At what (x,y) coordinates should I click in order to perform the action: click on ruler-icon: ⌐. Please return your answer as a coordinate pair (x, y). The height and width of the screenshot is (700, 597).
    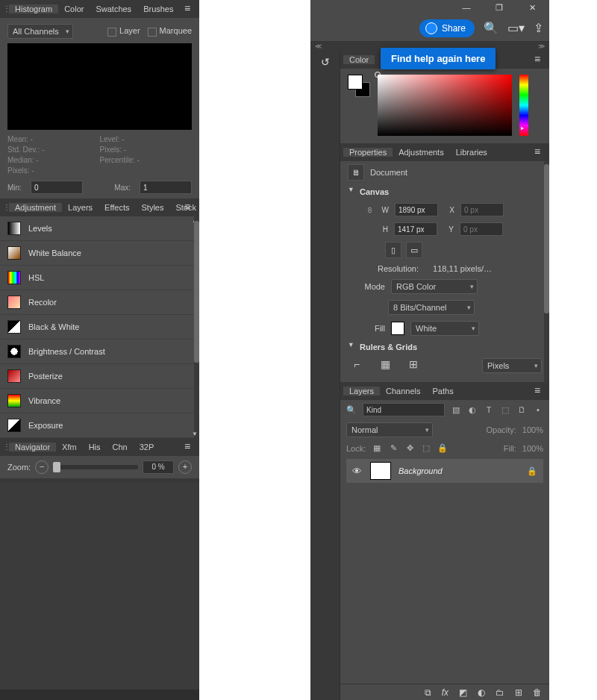
    Looking at the image, I should click on (357, 366).